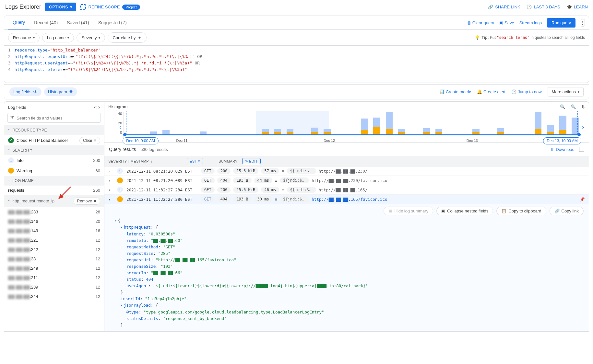 The image size is (593, 364). Describe the element at coordinates (409, 211) in the screenshot. I see `hide-summary-button: ▤Hide log summary` at that location.